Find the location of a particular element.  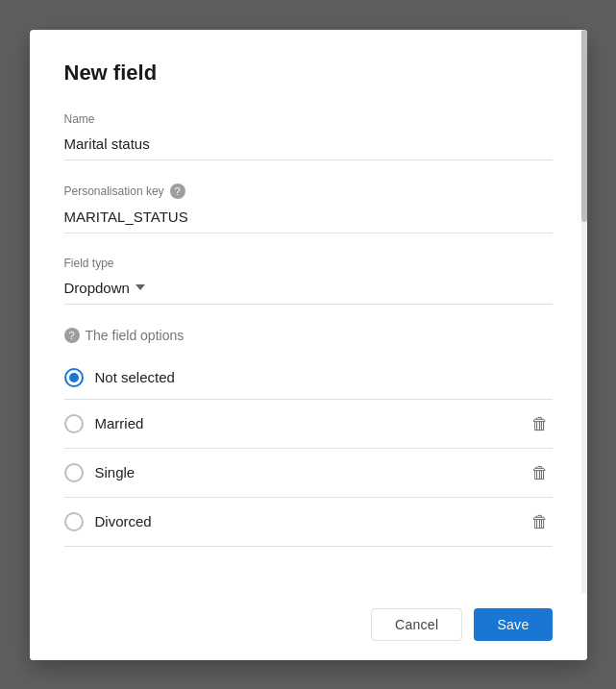

field-type-label: Field type is located at coordinates (308, 263).